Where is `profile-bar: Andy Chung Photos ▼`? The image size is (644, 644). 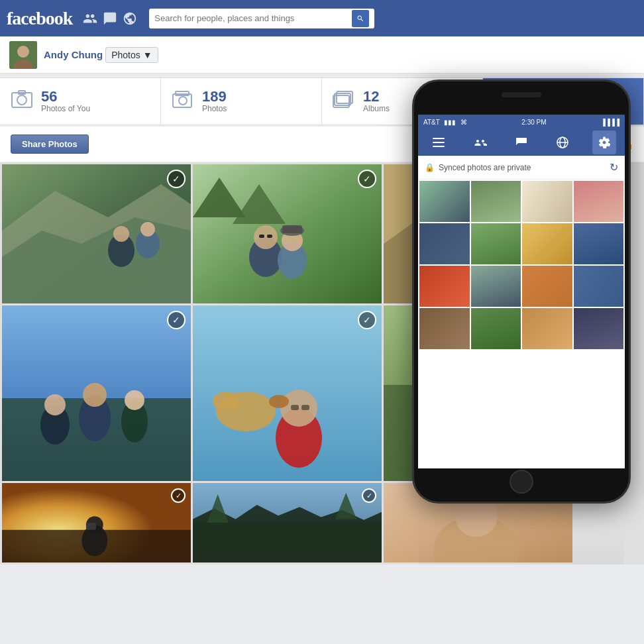 profile-bar: Andy Chung Photos ▼ is located at coordinates (322, 55).